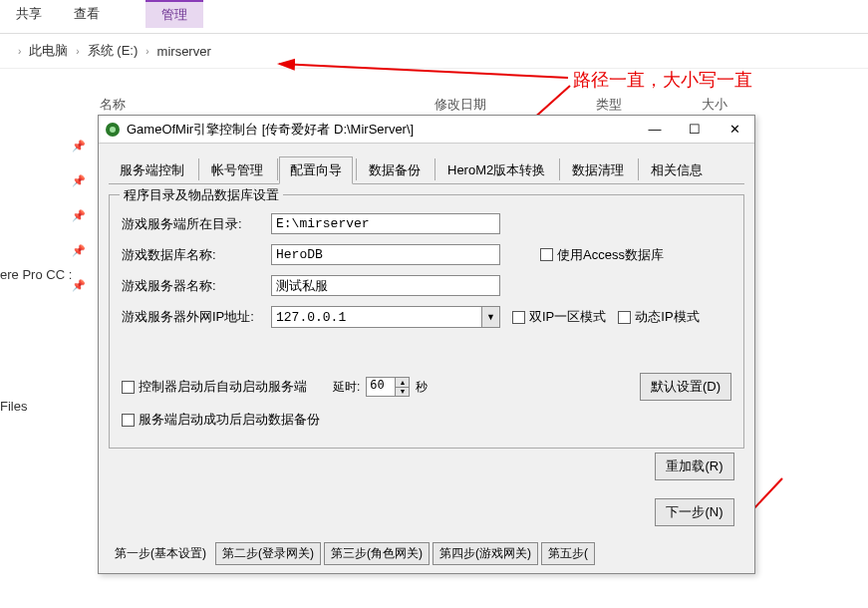 The image size is (868, 608). Describe the element at coordinates (221, 420) in the screenshot. I see `checkbox-autobackup: 服务端启动成功后启动数据备份` at that location.